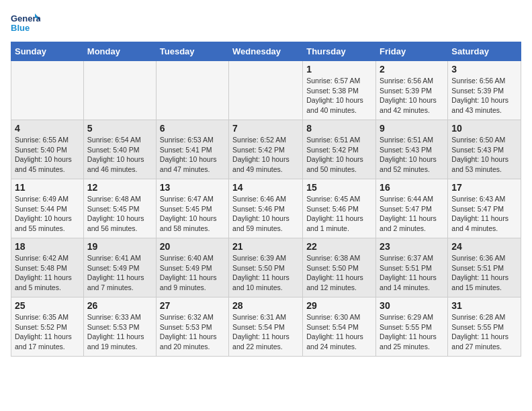  What do you see at coordinates (120, 154) in the screenshot?
I see `day-info: Sunrise: 6:54 AM Sunset: 5:40 PM Dayligh…` at bounding box center [120, 154].